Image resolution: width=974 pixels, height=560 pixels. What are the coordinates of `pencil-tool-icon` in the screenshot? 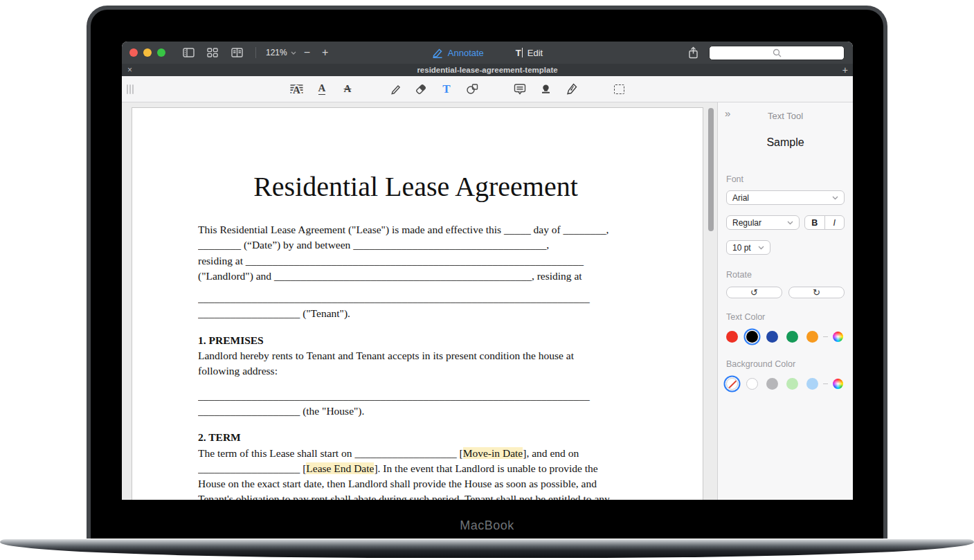 It's located at (395, 89).